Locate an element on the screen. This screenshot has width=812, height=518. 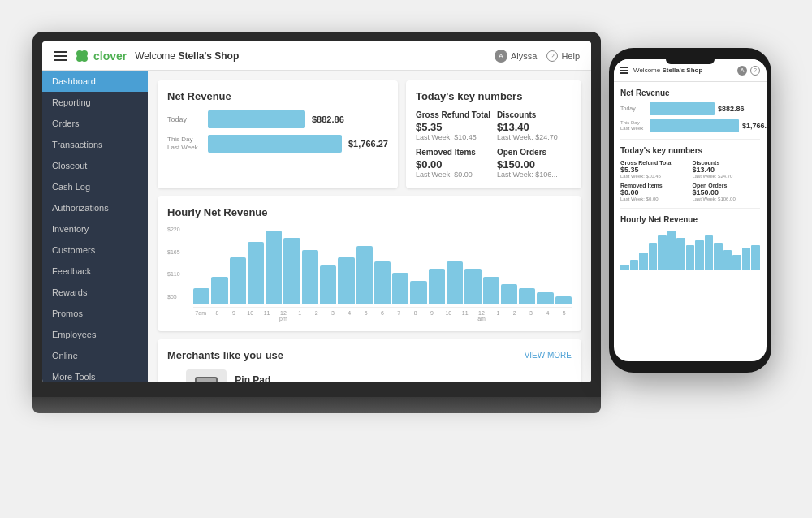
hamburger-menu-icon is located at coordinates (60, 56).